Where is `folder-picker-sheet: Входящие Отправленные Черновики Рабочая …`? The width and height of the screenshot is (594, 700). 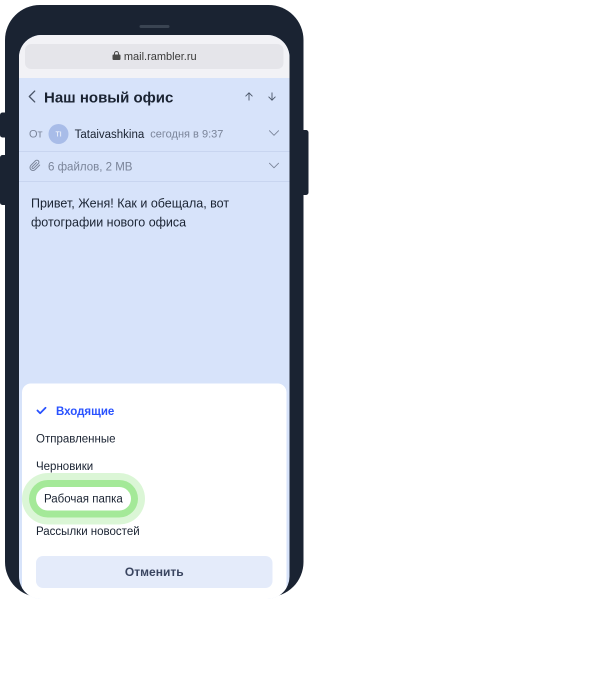 folder-picker-sheet: Входящие Отправленные Черновики Рабочая … is located at coordinates (154, 491).